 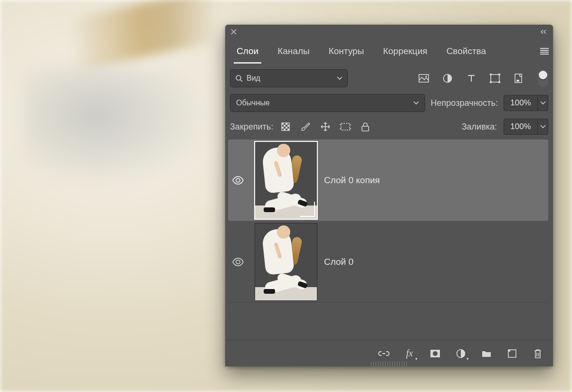 I want to click on fill-dropdown, so click(x=543, y=127).